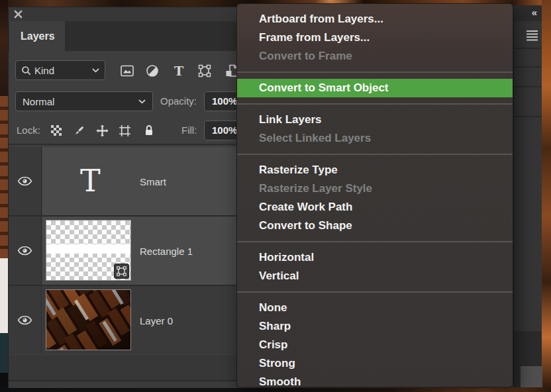 The width and height of the screenshot is (551, 392). What do you see at coordinates (375, 38) in the screenshot?
I see `menu-section: Artboard from Layers... Frame from Layer…` at bounding box center [375, 38].